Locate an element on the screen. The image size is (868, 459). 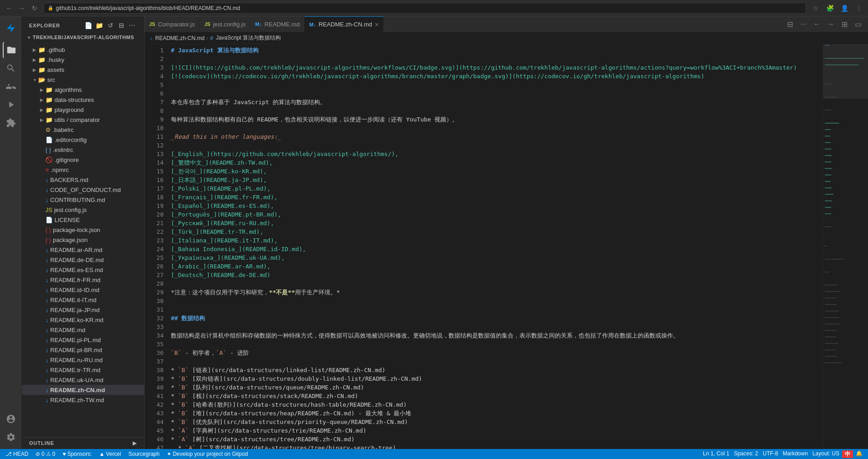
activity-scm is located at coordinates (11, 86).